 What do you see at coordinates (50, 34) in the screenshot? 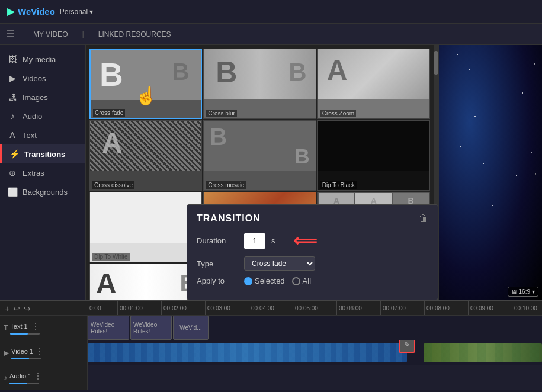
I see `my-video-tab: MY VIDEO` at bounding box center [50, 34].